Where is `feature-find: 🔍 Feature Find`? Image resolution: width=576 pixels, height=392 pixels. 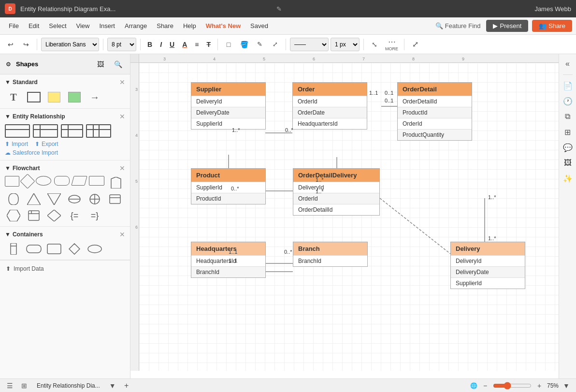 feature-find: 🔍 Feature Find is located at coordinates (458, 26).